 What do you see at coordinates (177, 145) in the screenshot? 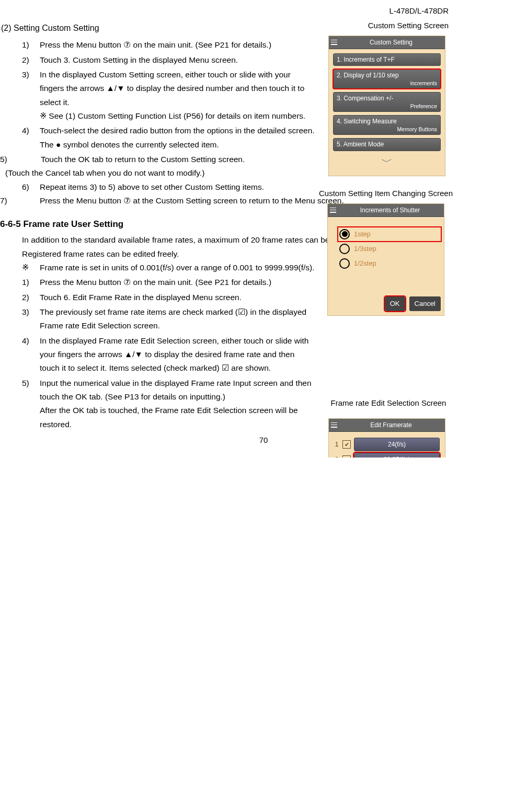
I see `step-text-b: The ● symbol denotes the currently selec…` at bounding box center [177, 145].